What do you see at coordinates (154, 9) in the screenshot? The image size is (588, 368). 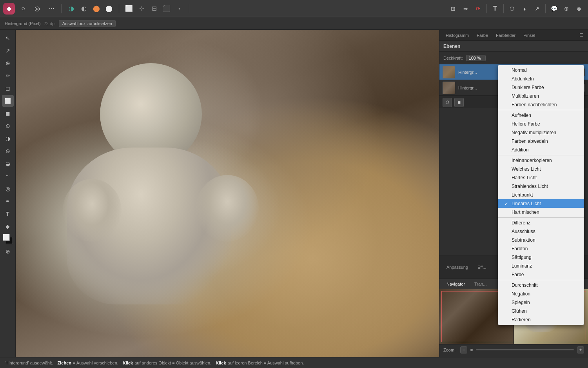 I see `marquee-col-icon: ⊟` at bounding box center [154, 9].